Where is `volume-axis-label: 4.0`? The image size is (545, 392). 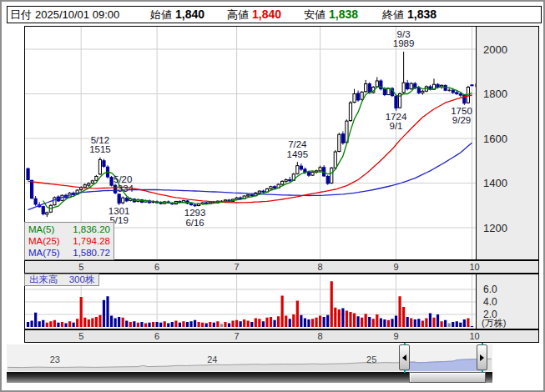
volume-axis-label: 4.0 is located at coordinates (491, 302).